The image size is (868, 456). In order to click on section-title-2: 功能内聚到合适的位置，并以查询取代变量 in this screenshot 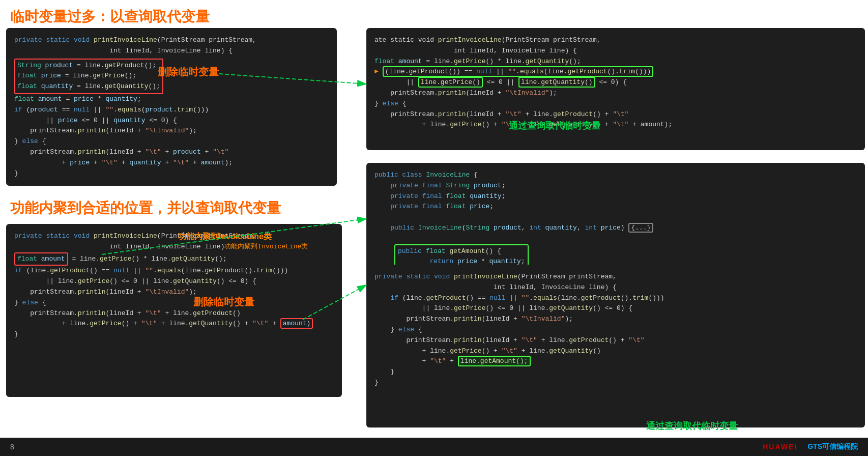, I will do `click(146, 208)`.